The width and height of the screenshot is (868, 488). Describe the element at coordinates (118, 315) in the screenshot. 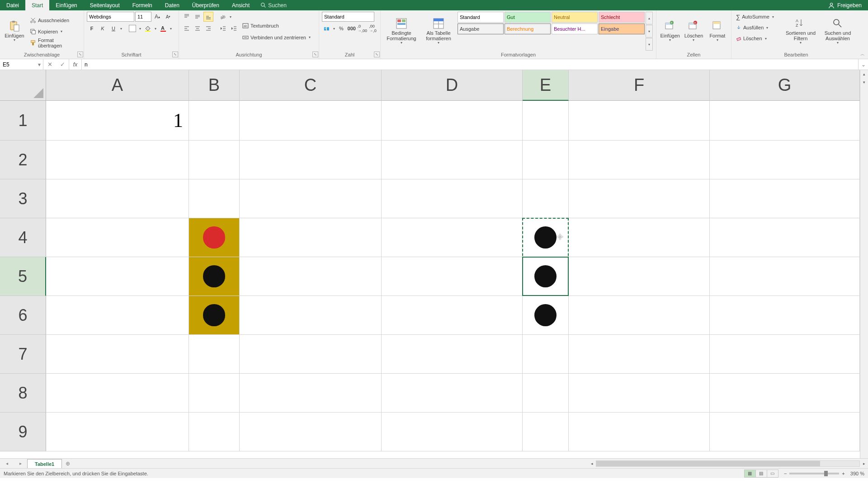

I see `cell-A6` at that location.